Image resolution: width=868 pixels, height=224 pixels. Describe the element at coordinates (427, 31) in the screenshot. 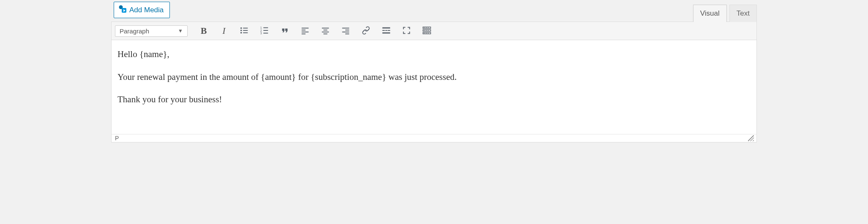

I see `kitchen-sink-button` at that location.